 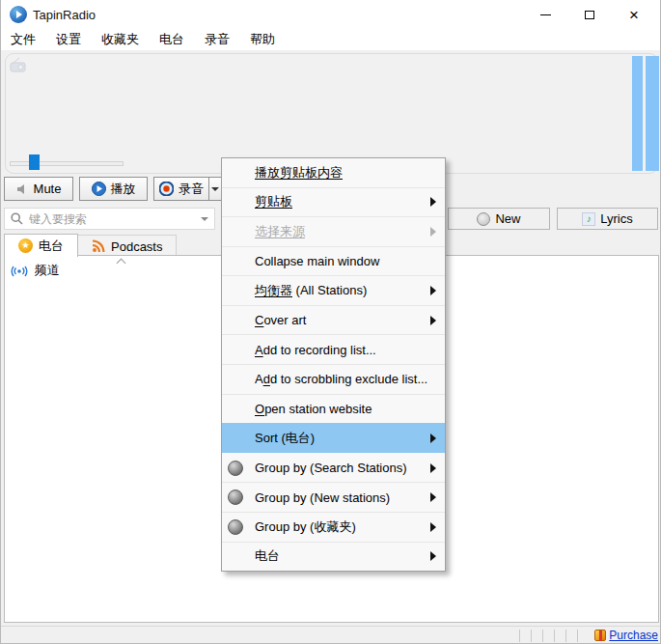 I want to click on context-menu-item-label: 播放剪贴板内容, so click(x=299, y=173).